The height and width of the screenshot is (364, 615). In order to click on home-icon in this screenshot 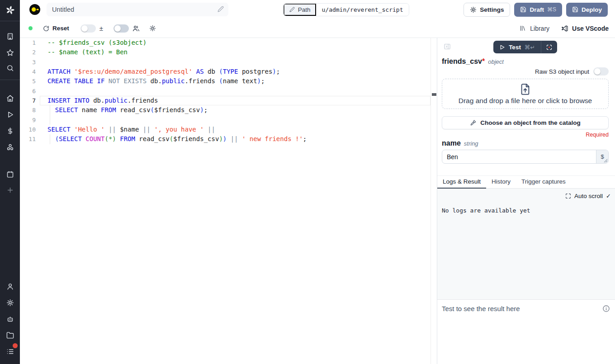, I will do `click(10, 98)`.